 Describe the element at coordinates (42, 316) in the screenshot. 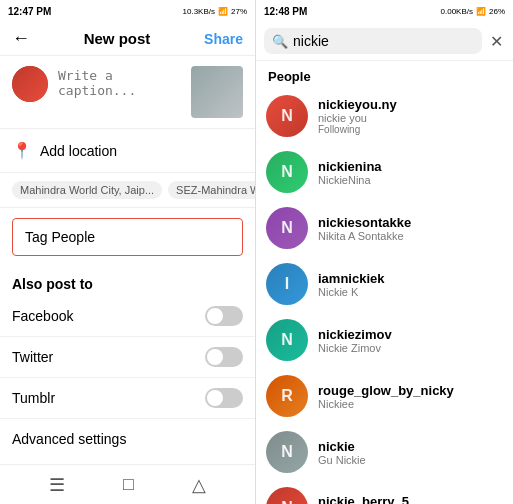

I see `facebook-label: Facebook` at that location.